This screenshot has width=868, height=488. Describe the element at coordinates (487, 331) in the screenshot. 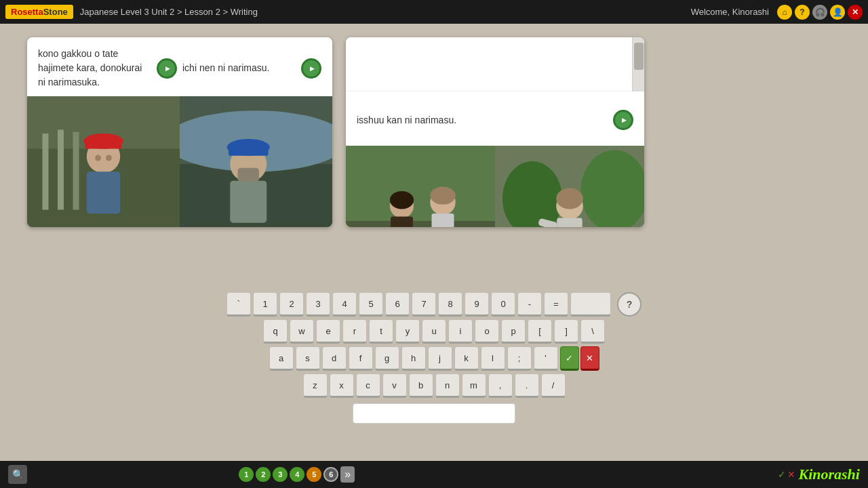

I see `key-o: o` at that location.